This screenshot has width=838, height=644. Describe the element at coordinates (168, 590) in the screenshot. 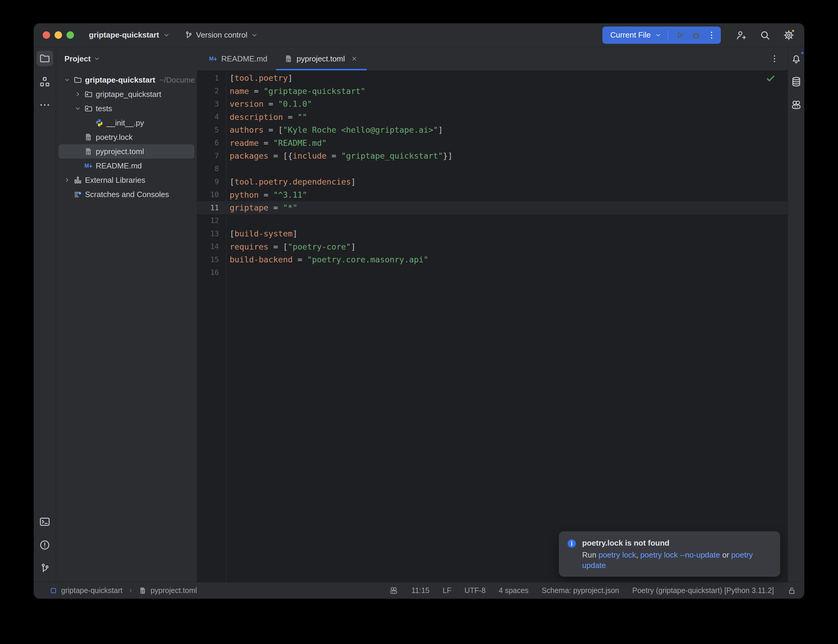

I see `breadcrumb-item: [T]pyproject.toml` at that location.